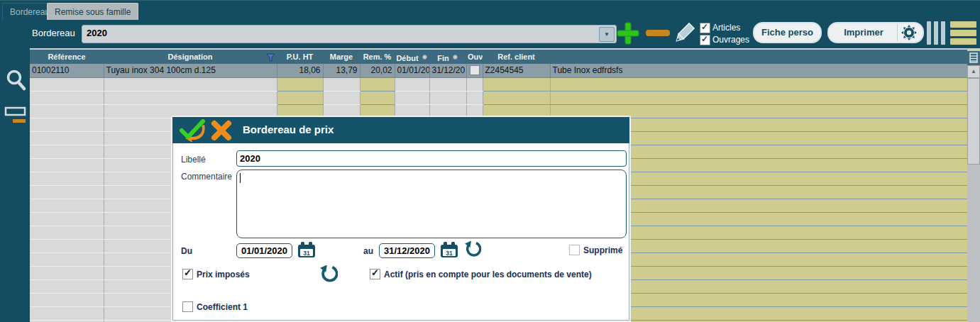 This screenshot has height=322, width=980. What do you see at coordinates (788, 33) in the screenshot?
I see `fiche-perso-button: Fiche perso` at bounding box center [788, 33].